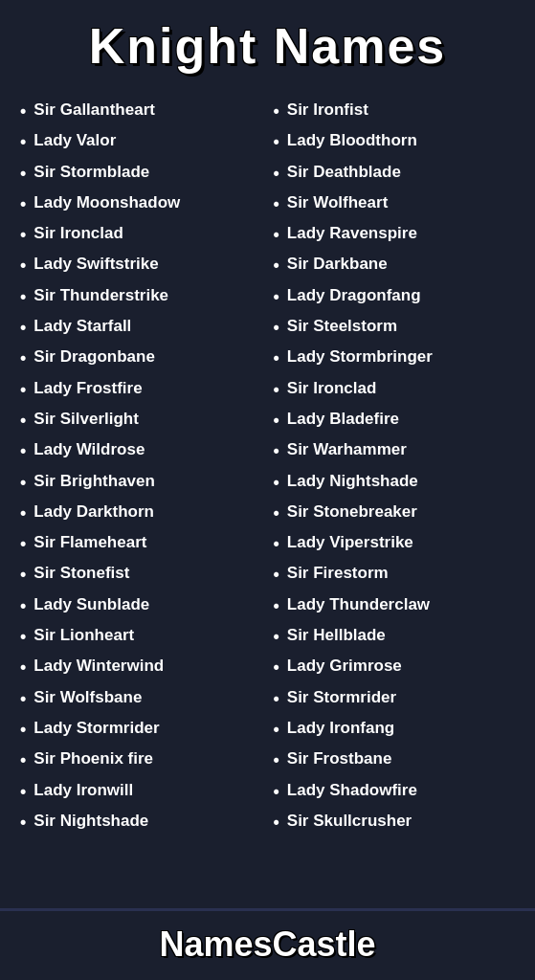 The width and height of the screenshot is (535, 980). I want to click on list-item: •Sir Darkbane, so click(394, 265).